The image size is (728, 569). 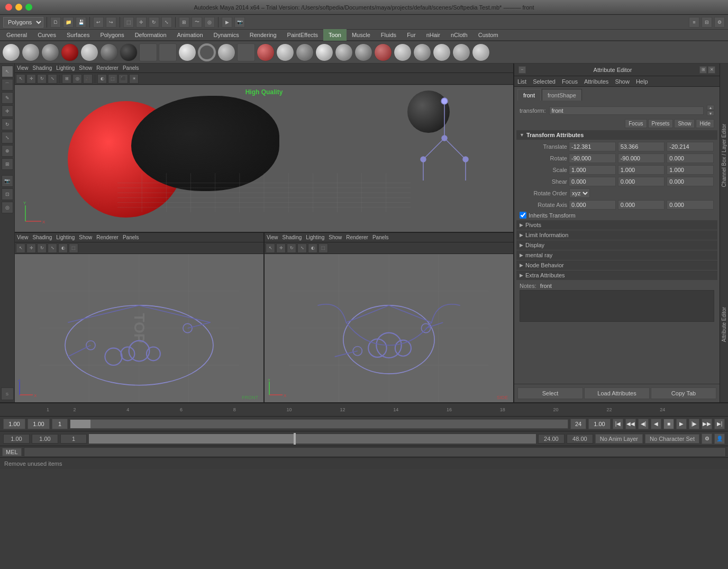 I want to click on vp-menu-lighting: Lighting, so click(x=66, y=68).